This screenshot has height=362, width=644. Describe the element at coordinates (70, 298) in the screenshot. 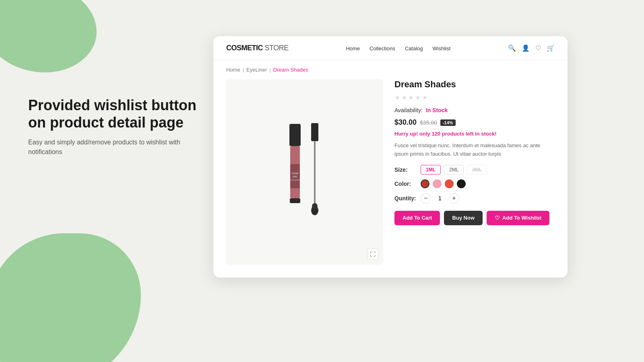

I see `blob-bottom-left` at that location.